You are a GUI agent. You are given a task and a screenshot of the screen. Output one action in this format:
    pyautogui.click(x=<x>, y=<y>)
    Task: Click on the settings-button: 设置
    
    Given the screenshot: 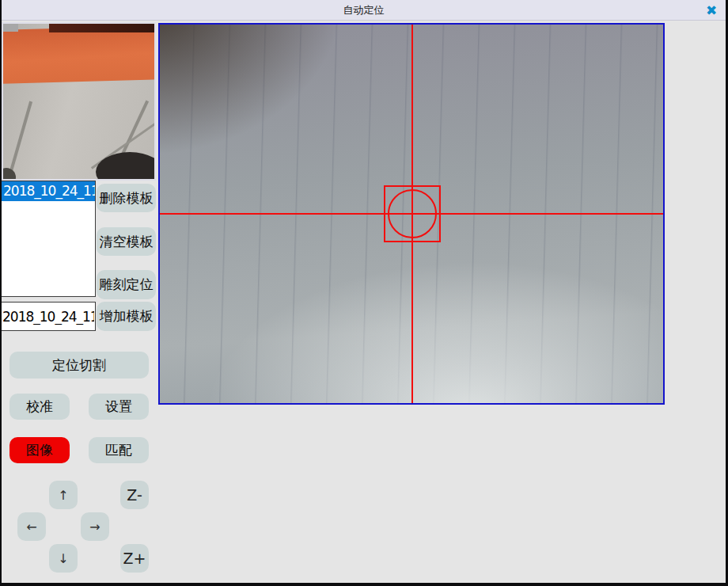 What is the action you would take?
    pyautogui.click(x=119, y=407)
    